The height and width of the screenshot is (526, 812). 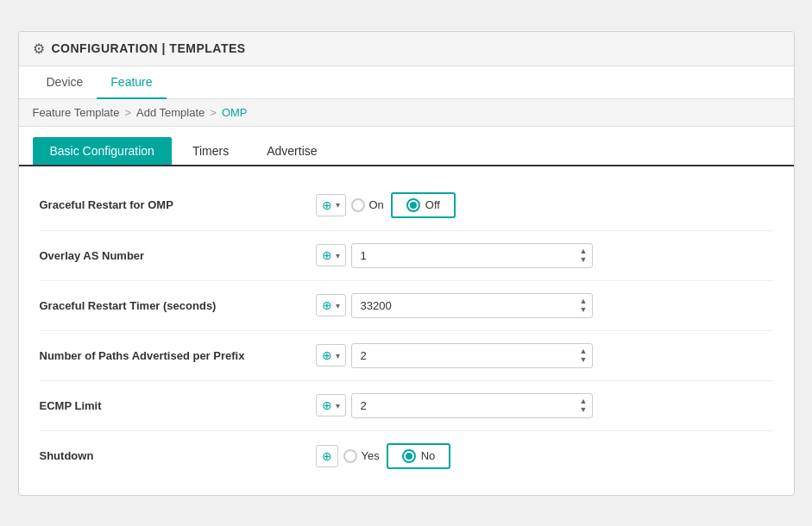 I want to click on label-ecmp-limit: ECMP Limit, so click(x=178, y=405).